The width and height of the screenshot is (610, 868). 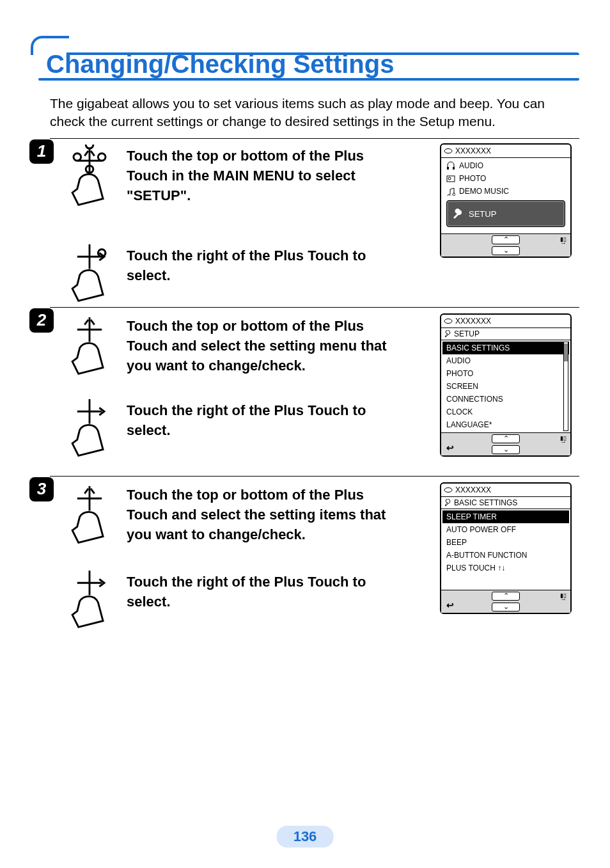 I want to click on menu-label: DEMO MUSIC, so click(x=484, y=191).